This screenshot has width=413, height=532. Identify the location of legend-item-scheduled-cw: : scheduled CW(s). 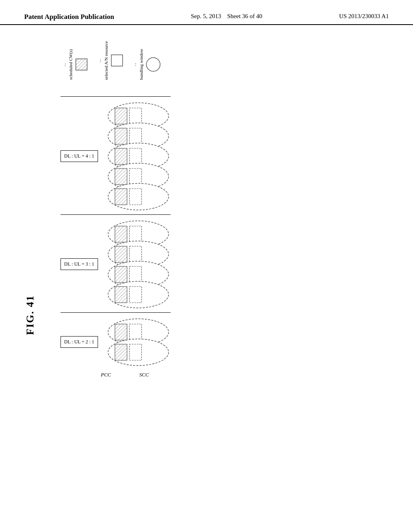
(76, 64).